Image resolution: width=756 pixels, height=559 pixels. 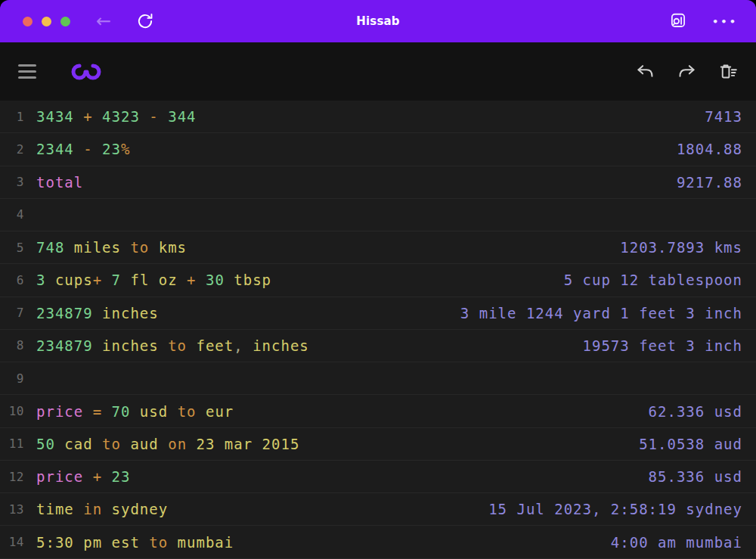 What do you see at coordinates (310, 346) in the screenshot?
I see `expression-text: 234879 inches to feet, inches` at bounding box center [310, 346].